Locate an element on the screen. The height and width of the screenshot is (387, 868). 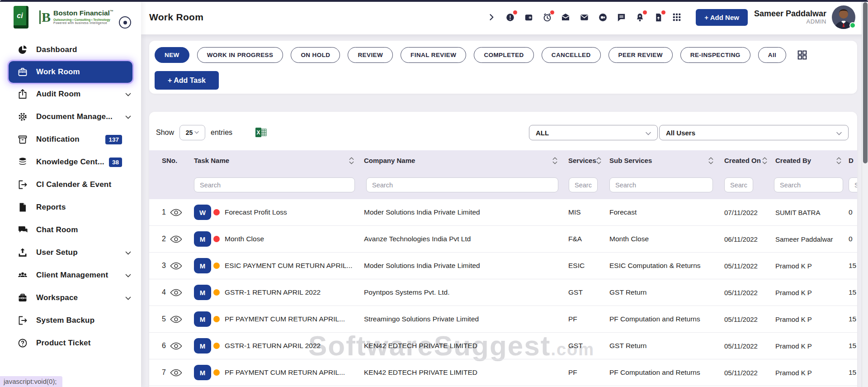
status-pill-re-inspecting: RE-INSPECTING is located at coordinates (715, 55).